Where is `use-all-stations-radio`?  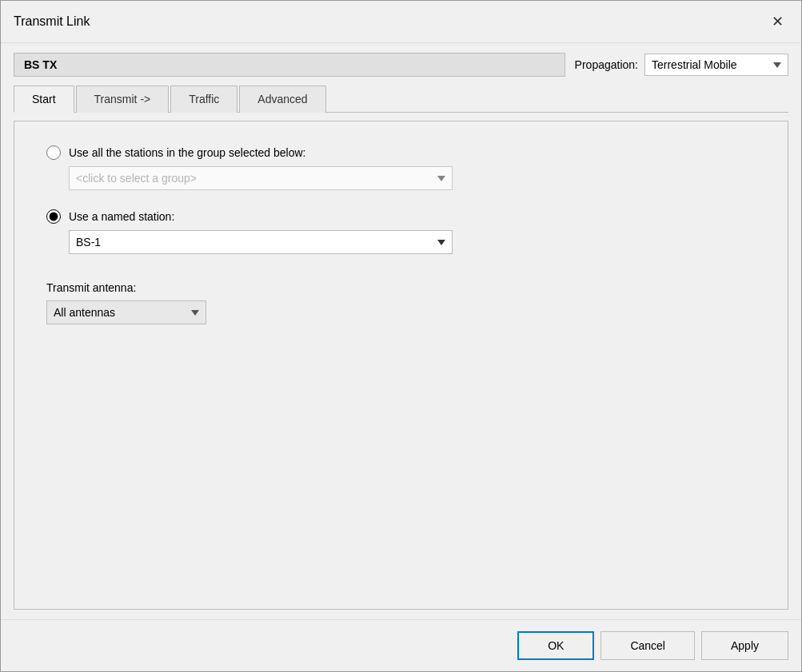 use-all-stations-radio is located at coordinates (54, 153).